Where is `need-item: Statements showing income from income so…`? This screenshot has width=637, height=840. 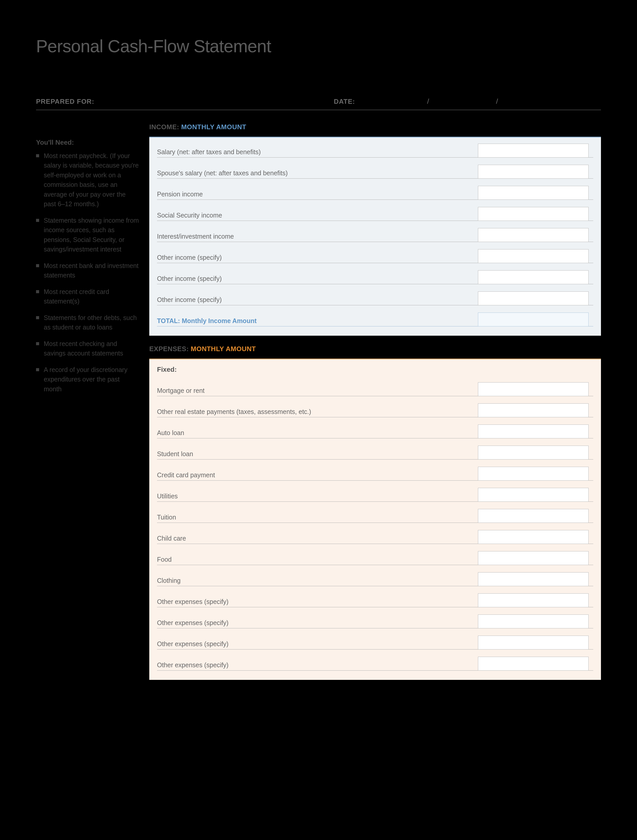 need-item: Statements showing income from income so… is located at coordinates (87, 235).